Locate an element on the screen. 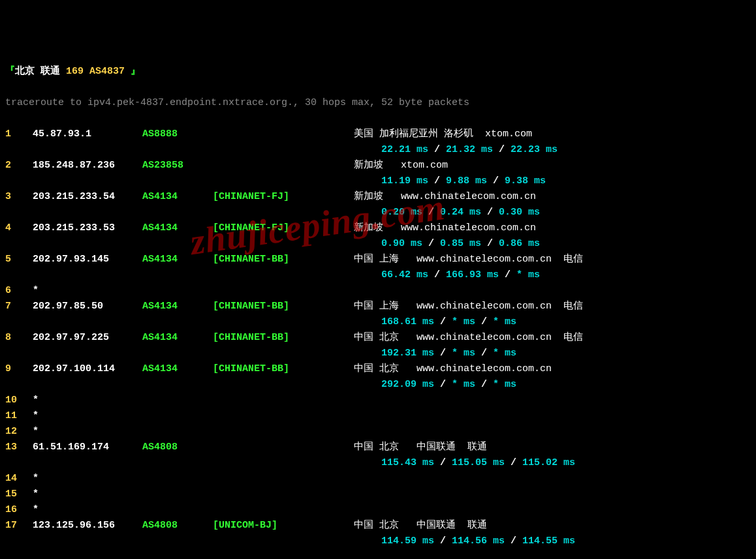 Image resolution: width=756 pixels, height=559 pixels. hop-rtt: 11.19 ms / 9.88 ms / 9.38 ms is located at coordinates (378, 181).